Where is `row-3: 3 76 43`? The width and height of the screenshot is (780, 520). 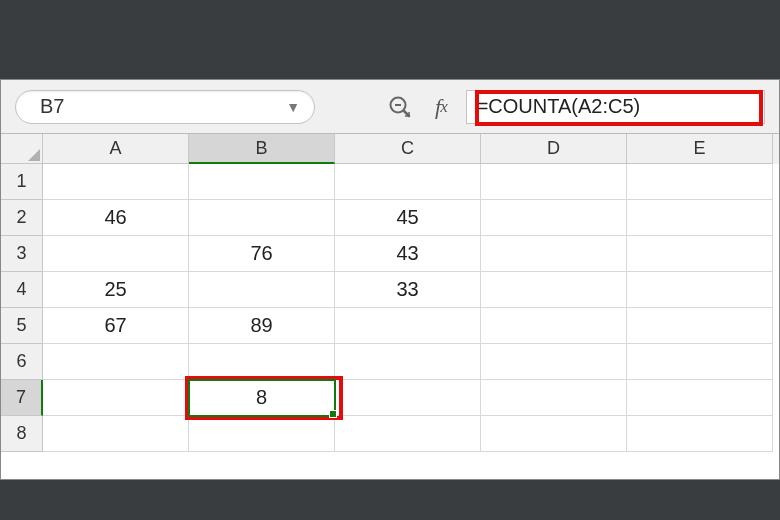 row-3: 3 76 43 is located at coordinates (390, 254).